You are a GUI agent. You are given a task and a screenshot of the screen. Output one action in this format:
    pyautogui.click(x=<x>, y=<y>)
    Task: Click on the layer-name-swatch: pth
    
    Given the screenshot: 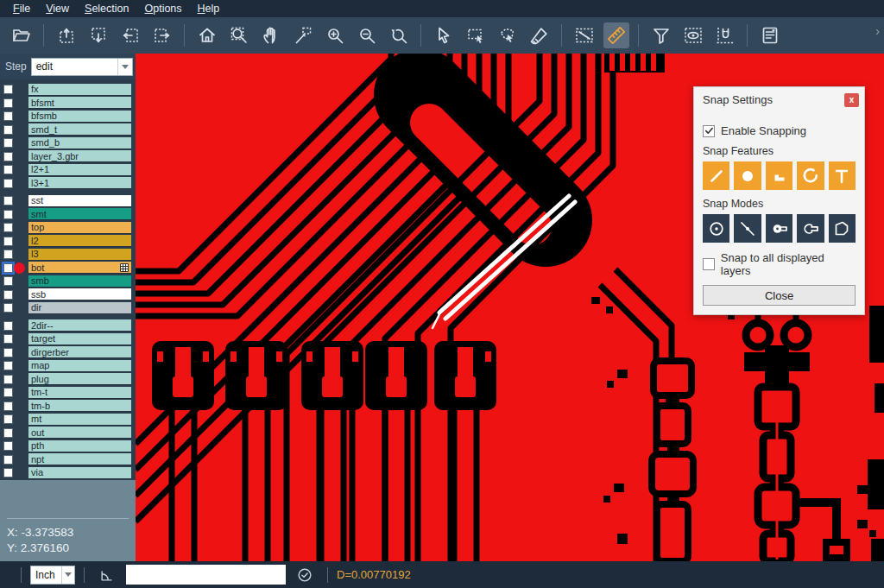 What is the action you would take?
    pyautogui.click(x=79, y=446)
    